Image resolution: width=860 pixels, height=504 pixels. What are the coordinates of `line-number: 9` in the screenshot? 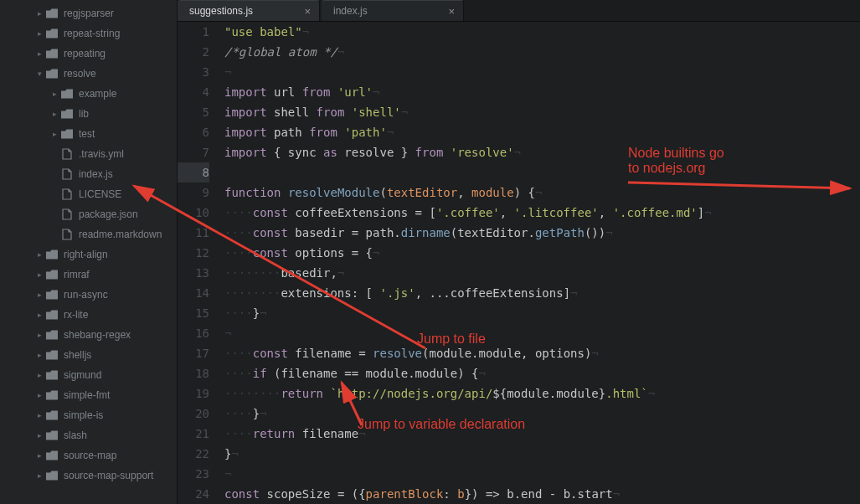 It's located at (193, 193).